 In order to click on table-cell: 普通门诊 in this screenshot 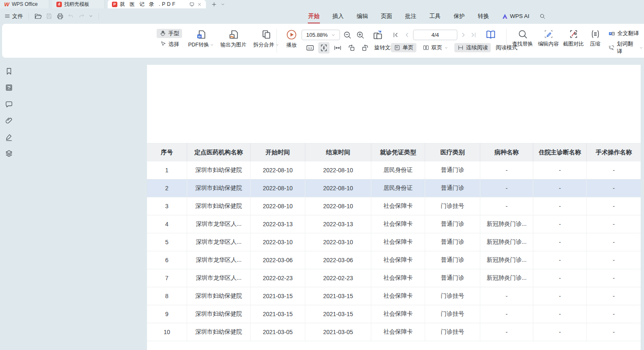, I will do `click(453, 260)`.